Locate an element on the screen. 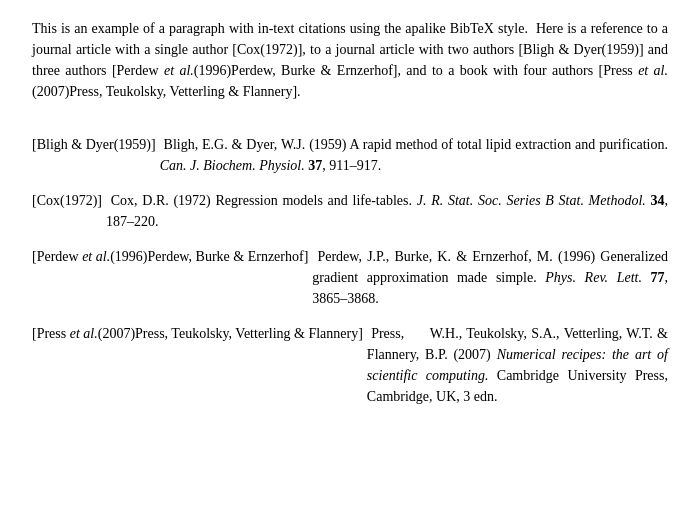 This screenshot has height=525, width=700. volume-perdew: 77 is located at coordinates (658, 278).